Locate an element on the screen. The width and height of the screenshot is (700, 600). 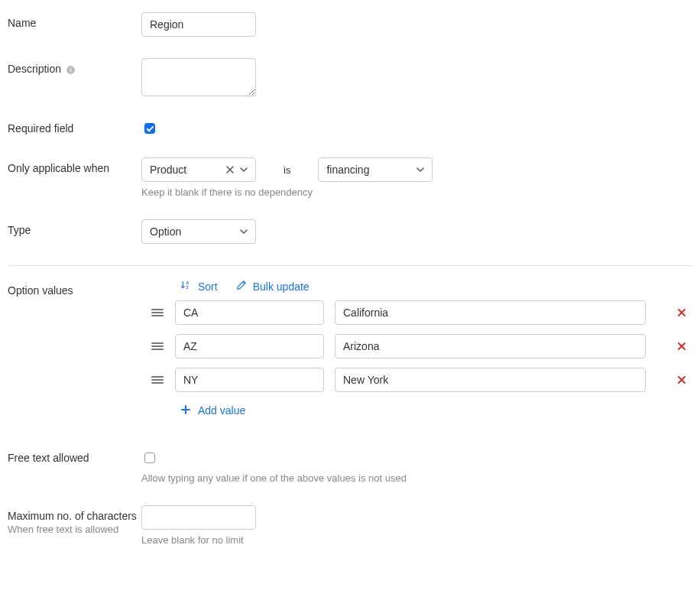
clear-icon is located at coordinates (230, 170).